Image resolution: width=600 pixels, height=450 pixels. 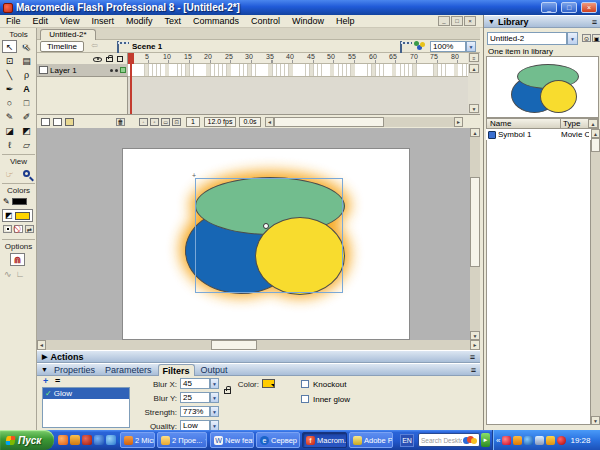 I want to click on pencil-tool: ✎, so click(x=10, y=116).